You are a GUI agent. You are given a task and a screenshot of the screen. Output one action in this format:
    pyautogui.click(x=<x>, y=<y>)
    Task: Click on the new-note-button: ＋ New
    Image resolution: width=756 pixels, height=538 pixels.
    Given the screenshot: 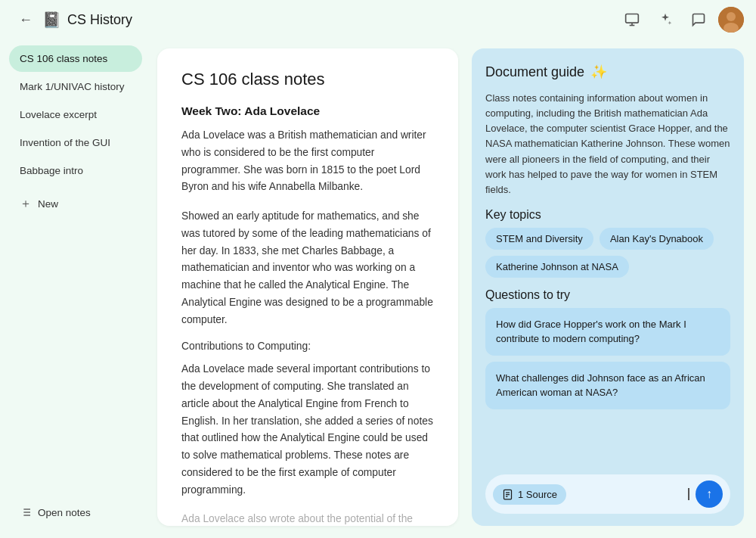 What is the action you would take?
    pyautogui.click(x=76, y=204)
    